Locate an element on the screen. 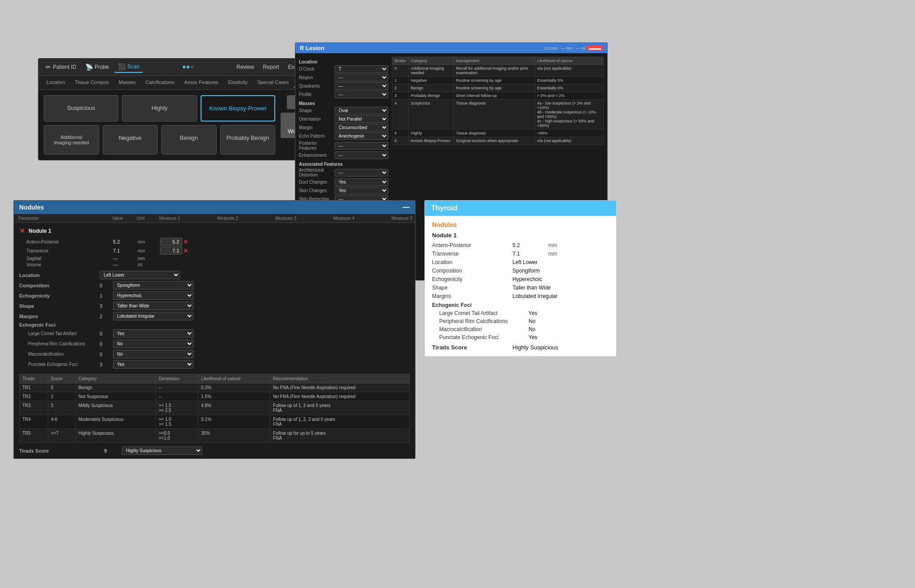 Image resolution: width=915 pixels, height=588 pixels. punctate-row: Punctate Echogenic Foci 3 Yes is located at coordinates (214, 365).